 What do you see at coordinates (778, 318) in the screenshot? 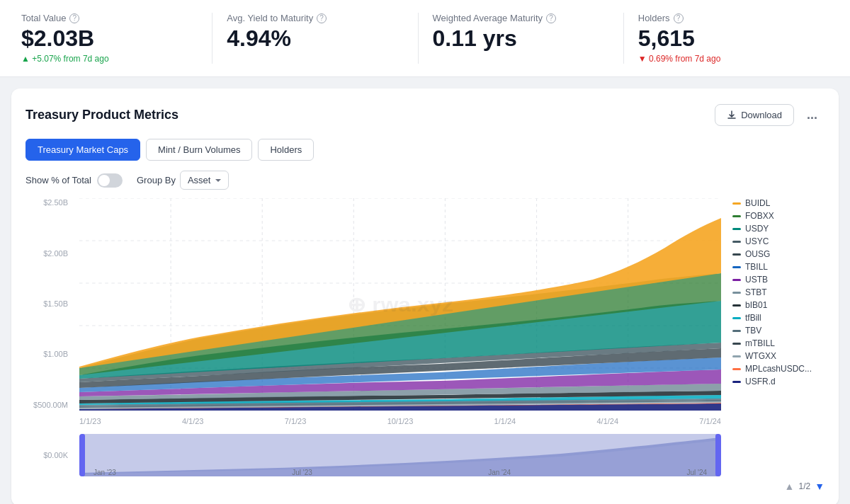
I see `legend-item-tfbill: tfBill` at bounding box center [778, 318].